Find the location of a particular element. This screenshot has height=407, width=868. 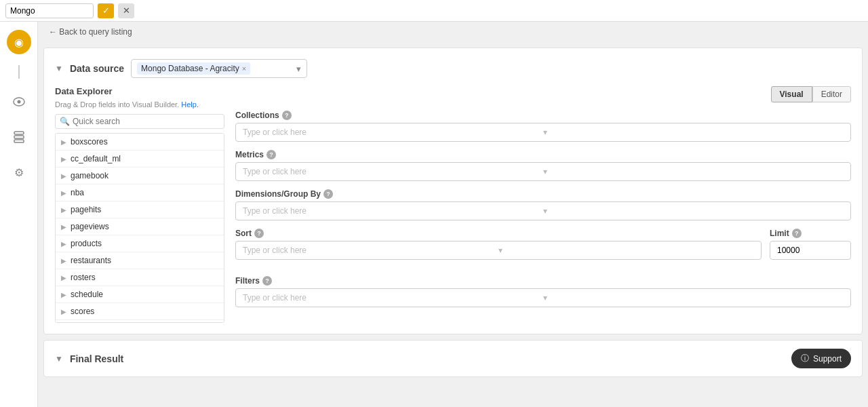

collections-help-icon: ? is located at coordinates (287, 115).